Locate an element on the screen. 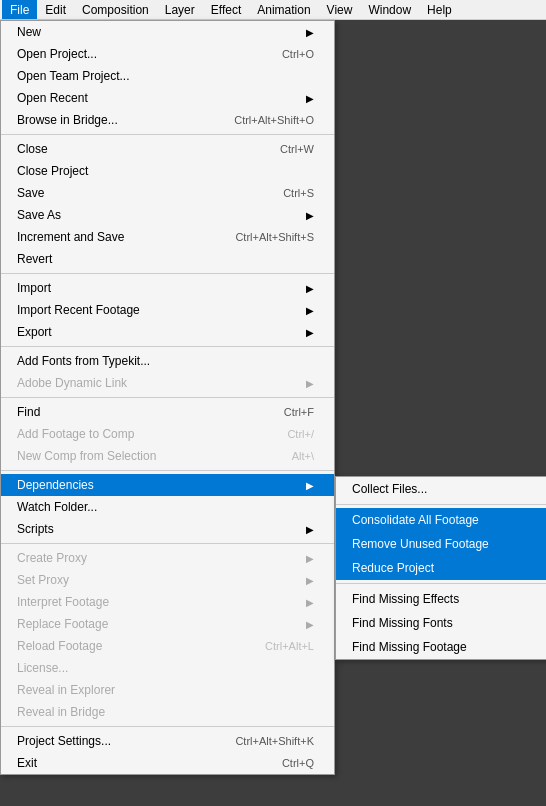 The height and width of the screenshot is (806, 546). menu-item-project-settings-shortcut: Ctrl+Alt+Shift+K is located at coordinates (274, 741).